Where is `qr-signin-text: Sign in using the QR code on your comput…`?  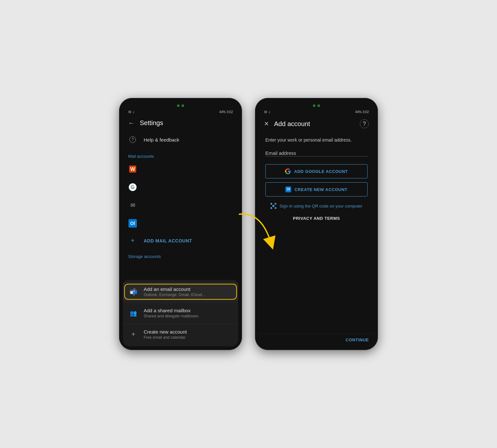 qr-signin-text: Sign in using the QR code on your comput… is located at coordinates (321, 206).